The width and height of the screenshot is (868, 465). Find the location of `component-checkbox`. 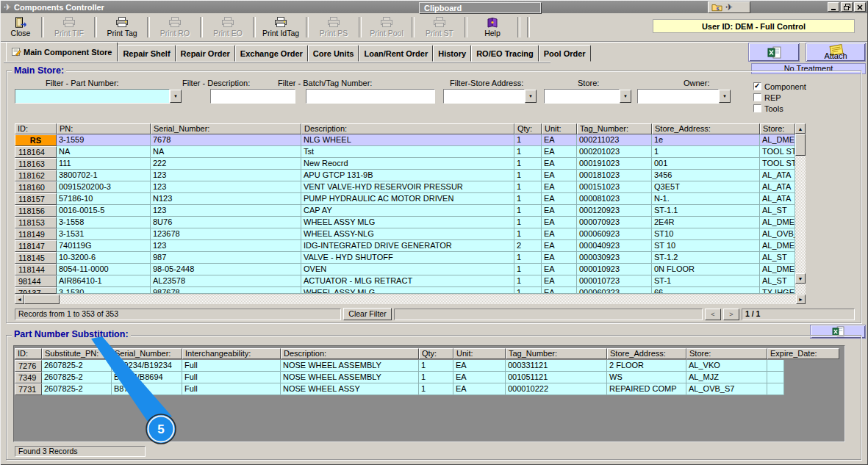

component-checkbox is located at coordinates (757, 87).